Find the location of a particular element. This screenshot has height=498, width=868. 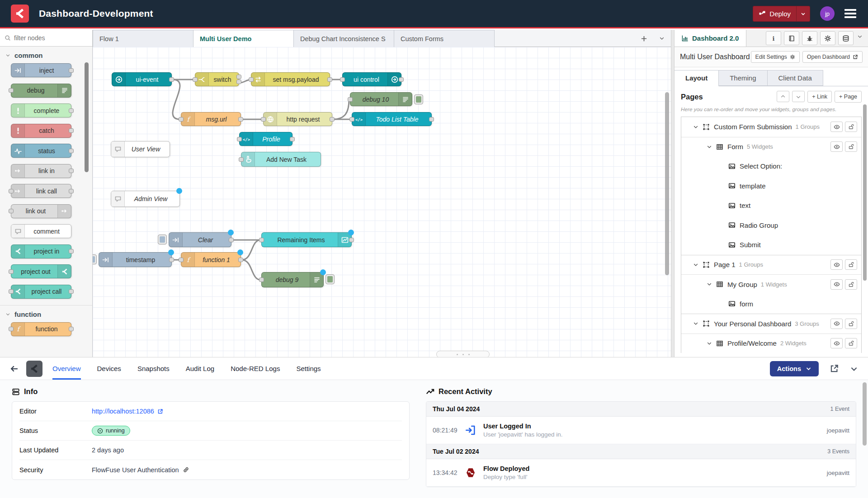

node-status: status is located at coordinates (41, 151).